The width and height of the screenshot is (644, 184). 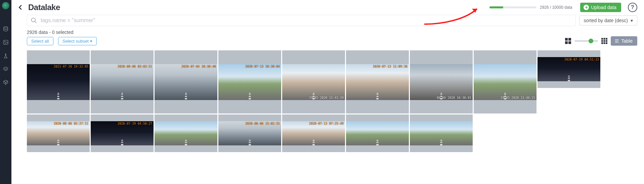 I want to click on table-view-button: Table, so click(x=624, y=41).